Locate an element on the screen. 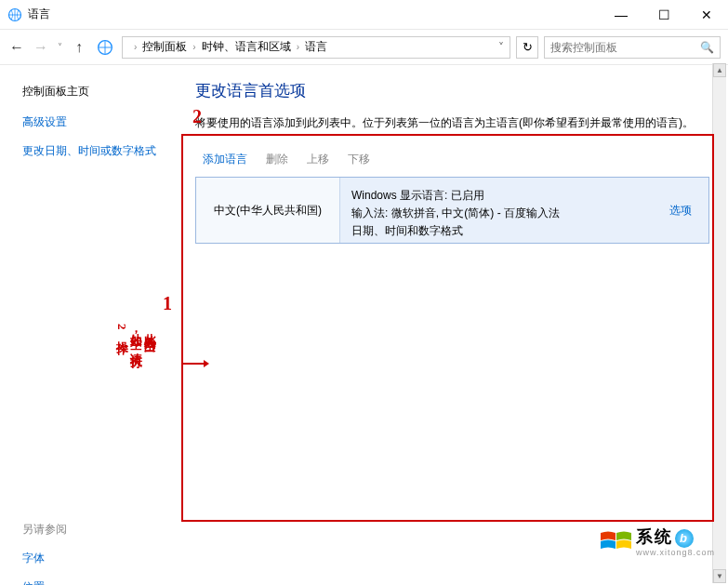 Image resolution: width=728 pixels, height=585 pixels. annotation-number-1: 1 is located at coordinates (167, 303).